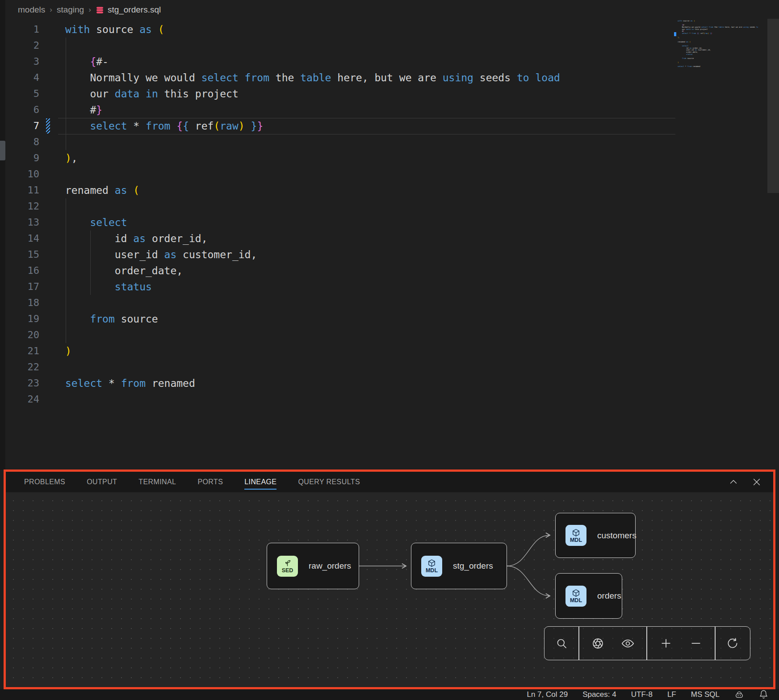 Image resolution: width=779 pixels, height=700 pixels. I want to click on line-number: 19, so click(22, 319).